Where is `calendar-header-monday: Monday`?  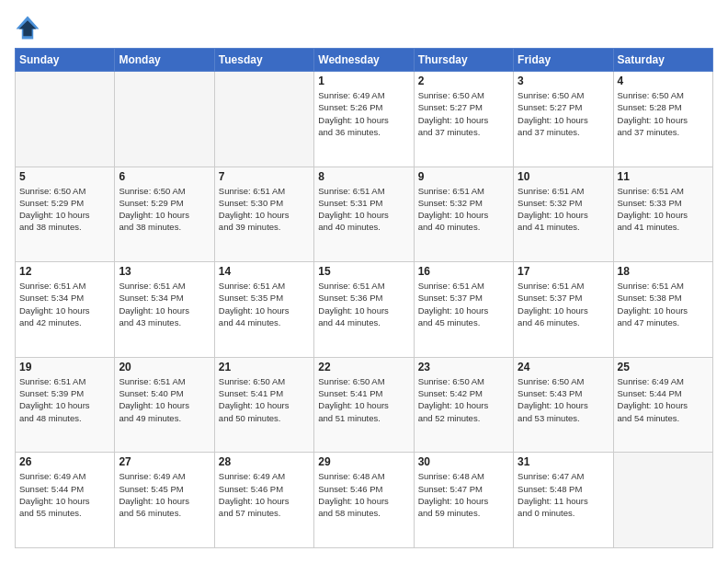 calendar-header-monday: Monday is located at coordinates (165, 61).